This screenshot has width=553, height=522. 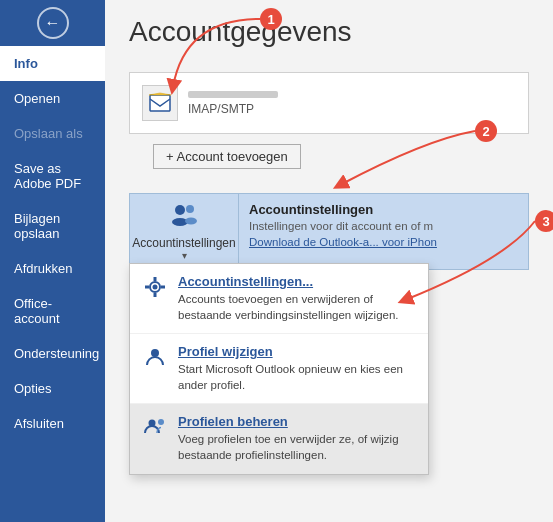 What do you see at coordinates (297, 438) in the screenshot?
I see `dropdown-item-profielen-beheren-text: Profielen beheren Voeg profielen toe en …` at bounding box center [297, 438].